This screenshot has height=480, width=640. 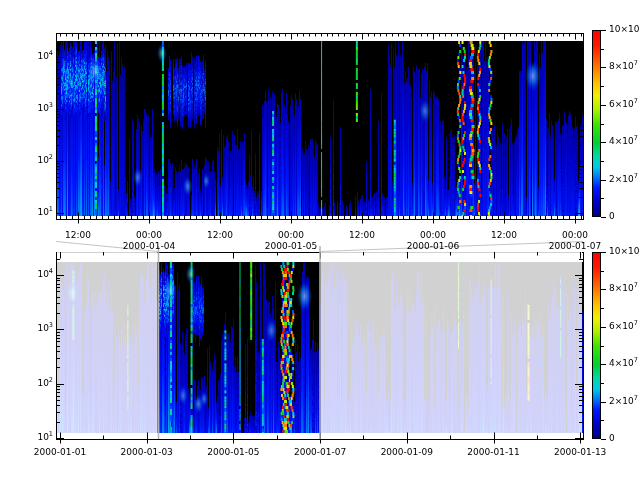 I want to click on x-tick-date-label: 2000-01-13, so click(x=580, y=452).